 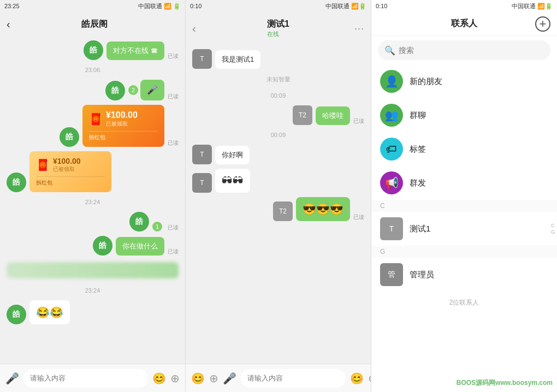 I want to click on contact-item-ceshi1: T 测试1 C G, so click(x=464, y=229).